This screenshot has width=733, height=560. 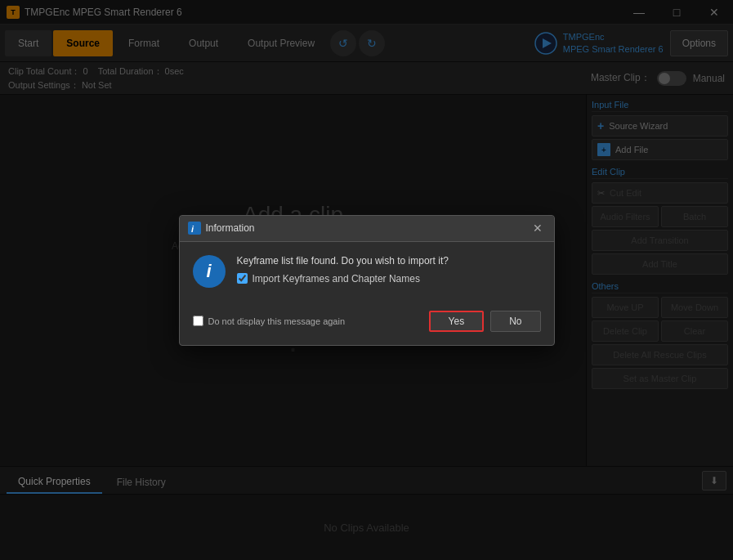 What do you see at coordinates (485, 321) in the screenshot?
I see `dialog-buttons: Yes No` at bounding box center [485, 321].